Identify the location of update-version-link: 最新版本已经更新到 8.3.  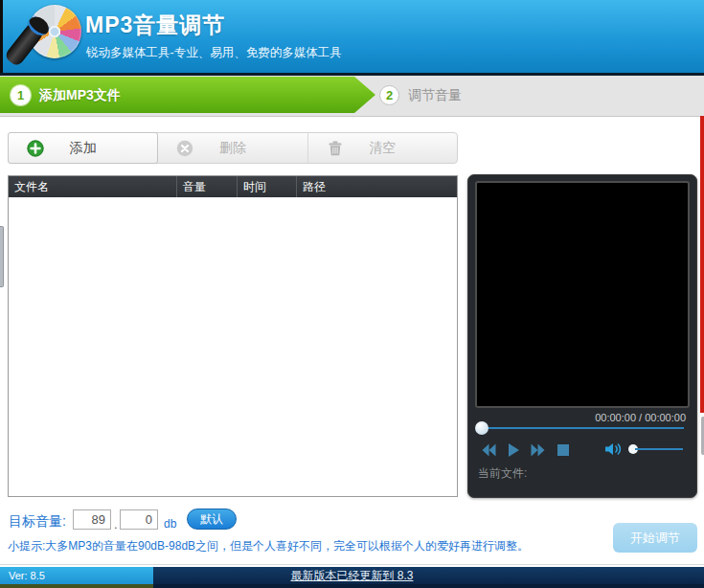
(352, 576).